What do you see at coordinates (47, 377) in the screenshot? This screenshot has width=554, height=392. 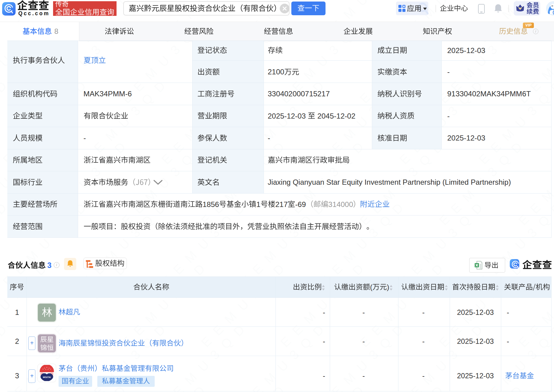 I see `svg-text: MOUTAI` at bounding box center [47, 377].